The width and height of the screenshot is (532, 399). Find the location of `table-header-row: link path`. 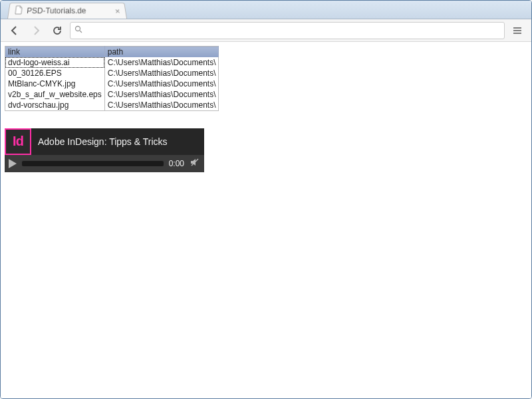

table-header-row: link path is located at coordinates (112, 52).